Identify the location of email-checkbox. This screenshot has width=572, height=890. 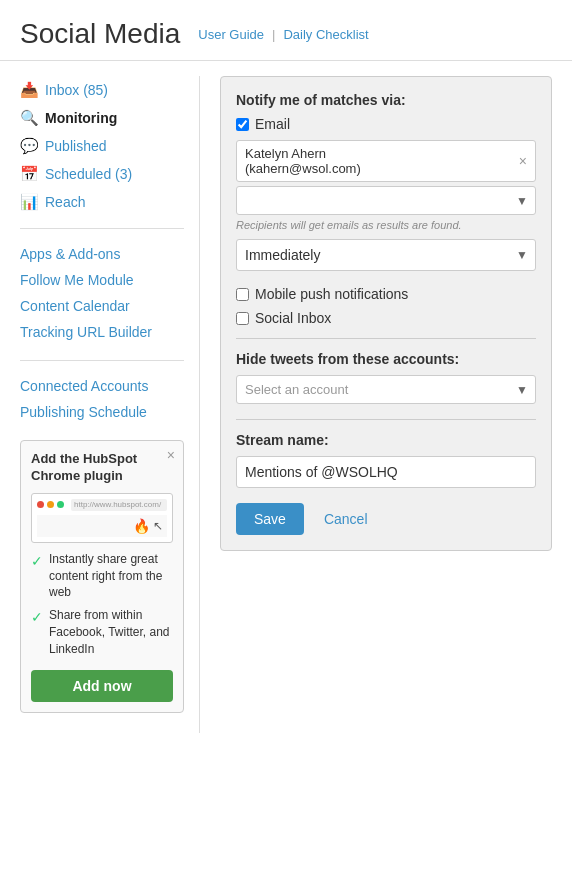
(242, 124).